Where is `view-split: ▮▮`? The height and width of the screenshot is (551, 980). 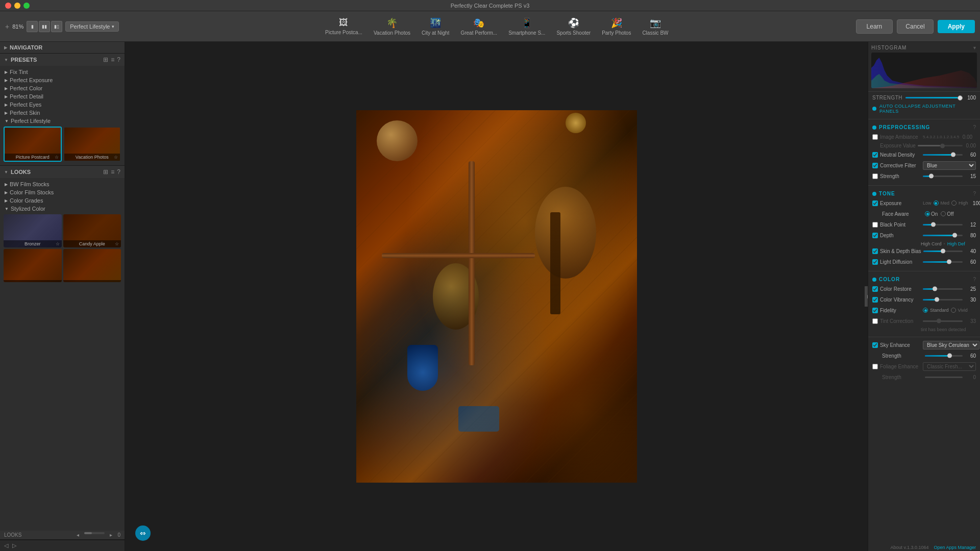 view-split: ▮▮ is located at coordinates (44, 27).